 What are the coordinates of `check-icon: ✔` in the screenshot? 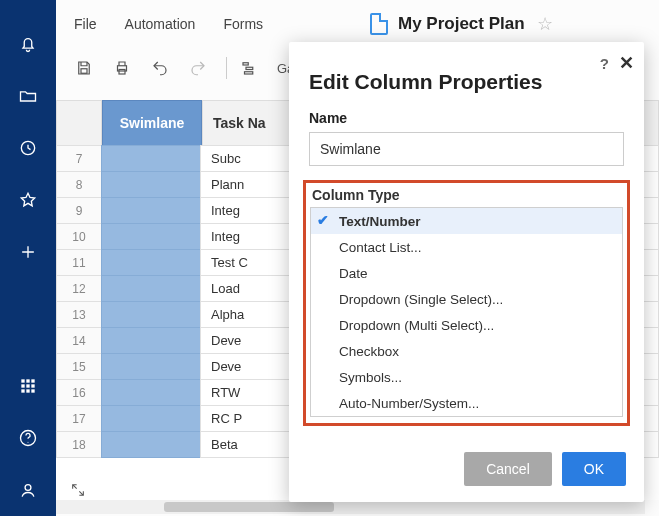 It's located at (323, 220).